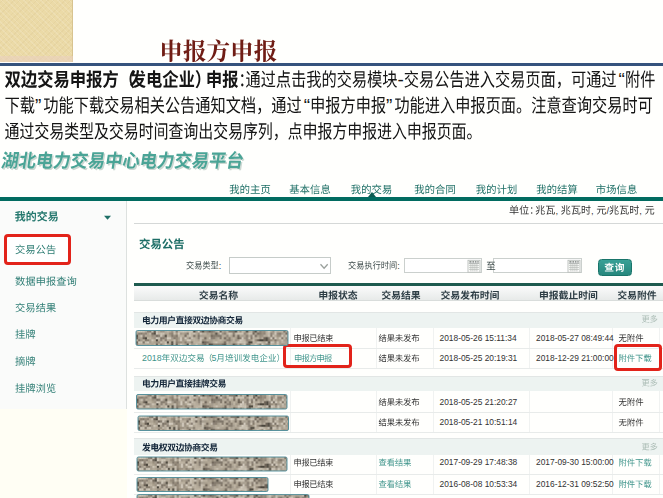 The image size is (663, 498). Describe the element at coordinates (152, 358) in the screenshot. I see `svg-text: 2018` at that location.